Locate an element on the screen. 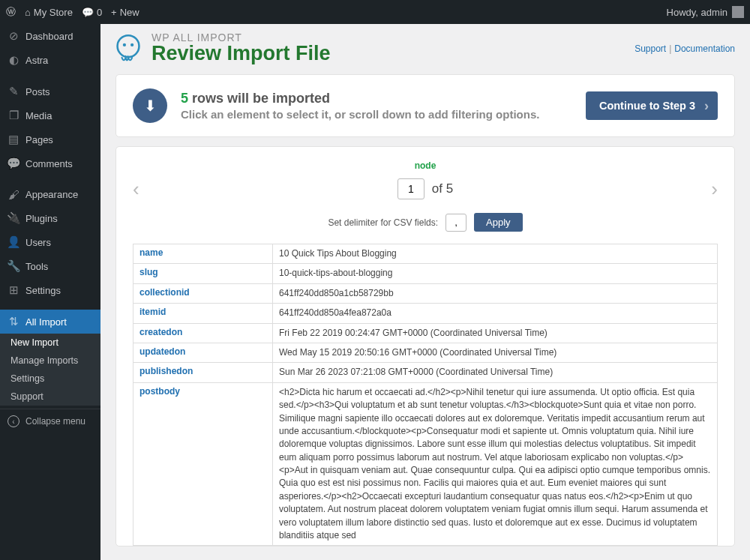 This screenshot has width=750, height=560. settings-icon: ⊞ is located at coordinates (14, 290).